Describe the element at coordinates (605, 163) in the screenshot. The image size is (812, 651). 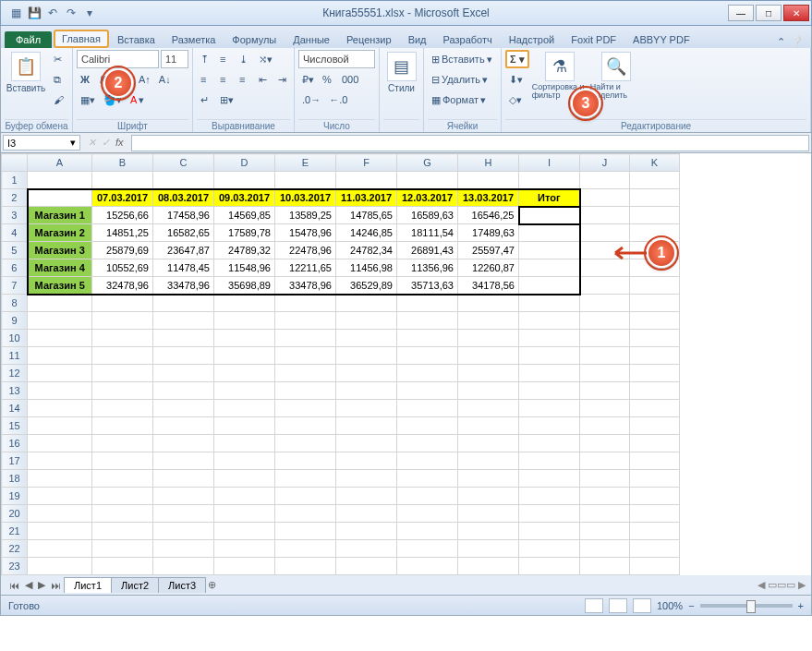
I see `column-header-J: J` at that location.